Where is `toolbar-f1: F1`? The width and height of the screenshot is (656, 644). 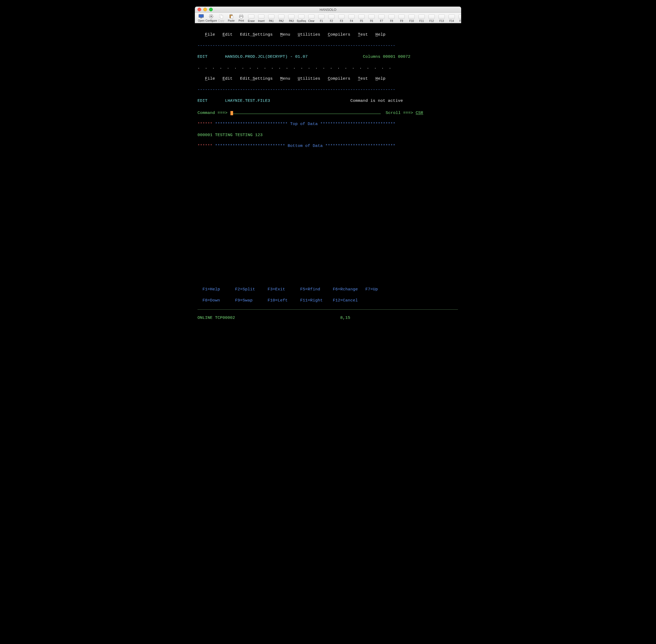 toolbar-f1: F1 is located at coordinates (321, 18).